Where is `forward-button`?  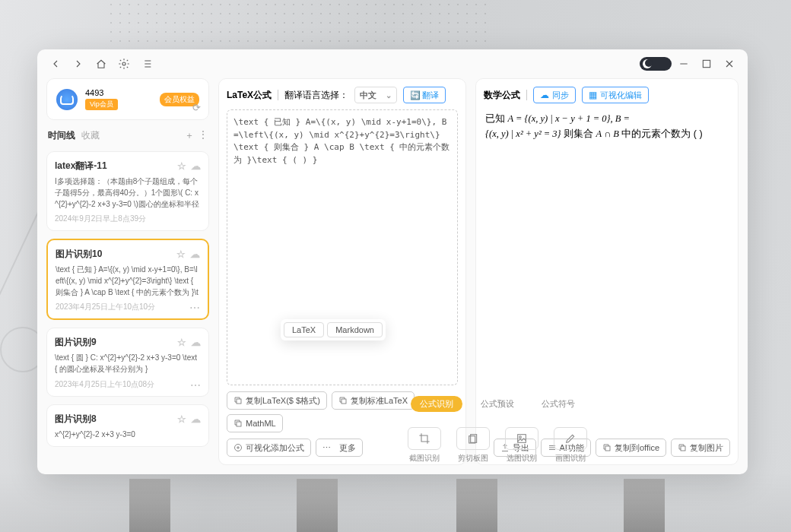
forward-button is located at coordinates (78, 64).